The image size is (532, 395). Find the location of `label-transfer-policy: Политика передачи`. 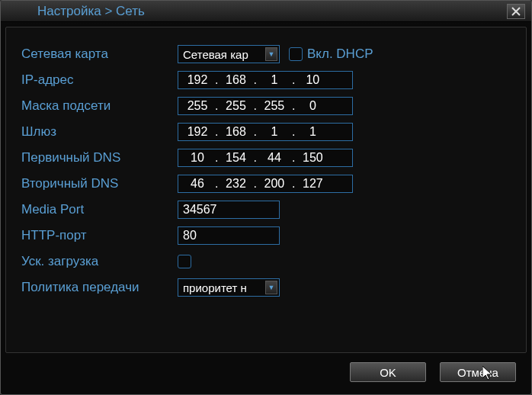

label-transfer-policy: Политика передачи is located at coordinates (99, 287).